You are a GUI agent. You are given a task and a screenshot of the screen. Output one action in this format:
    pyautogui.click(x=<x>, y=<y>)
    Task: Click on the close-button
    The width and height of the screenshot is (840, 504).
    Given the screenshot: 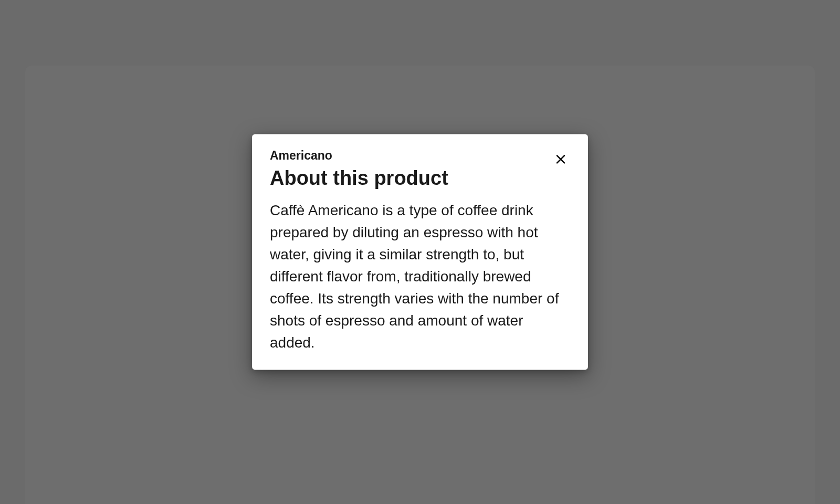 What is the action you would take?
    pyautogui.click(x=561, y=160)
    